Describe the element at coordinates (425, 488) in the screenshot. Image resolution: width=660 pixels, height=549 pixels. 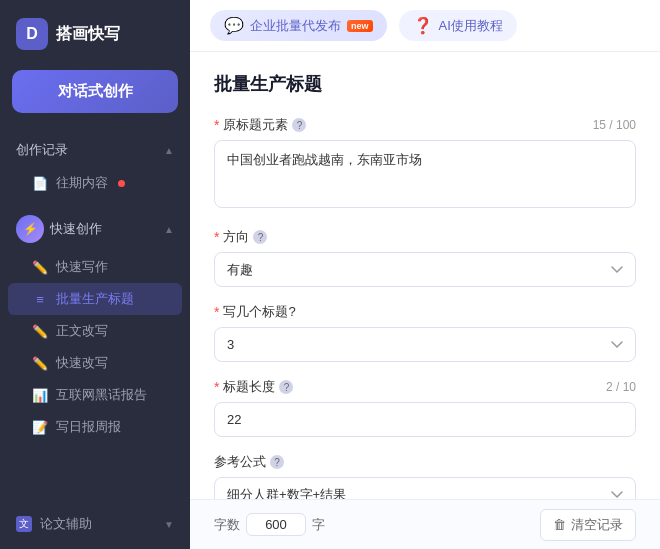
I see `field5-select: 细分人群+数字+结果` at that location.